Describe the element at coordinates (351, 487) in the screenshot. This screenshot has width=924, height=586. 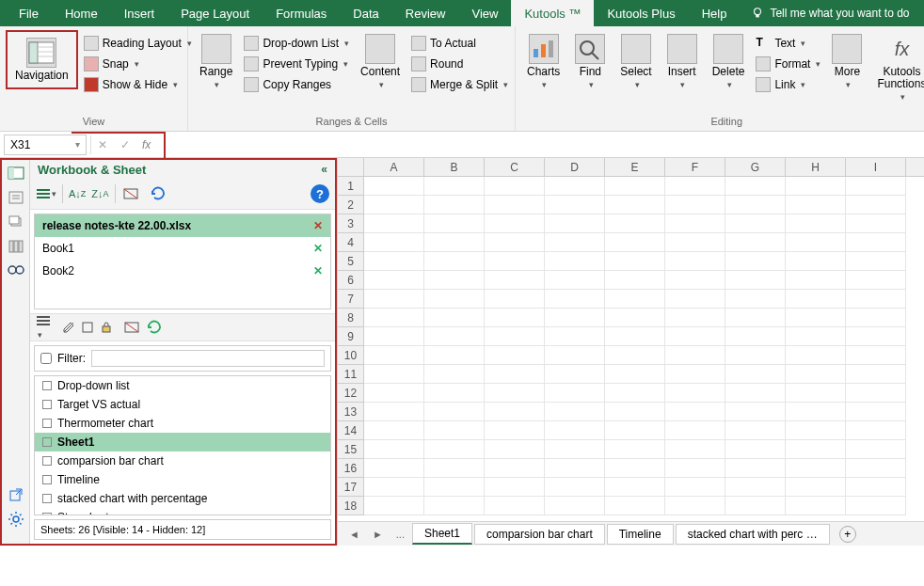
I see `row-header: 17` at that location.